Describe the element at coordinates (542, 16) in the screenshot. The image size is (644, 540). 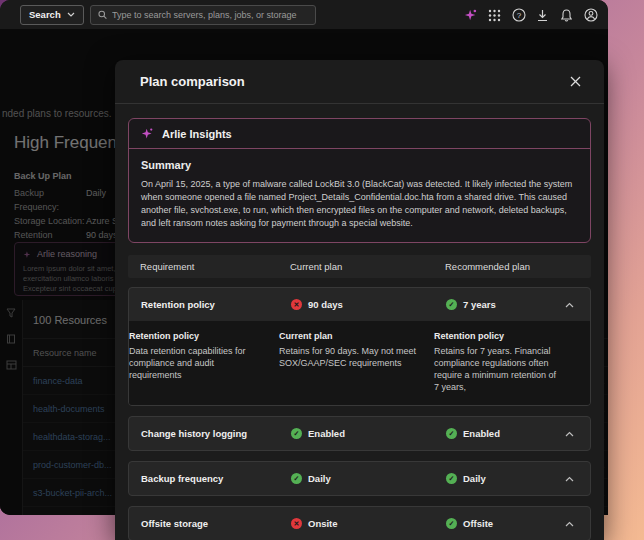
I see `download-icon` at that location.